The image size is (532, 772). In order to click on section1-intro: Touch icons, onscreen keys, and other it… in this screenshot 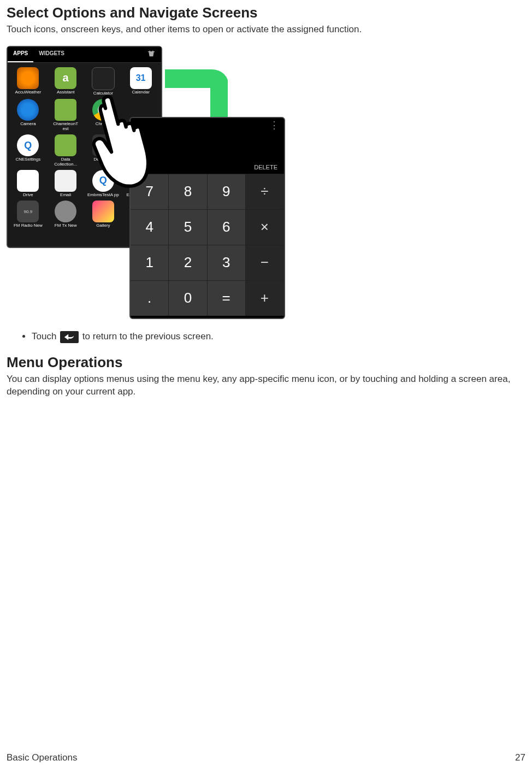, I will do `click(266, 30)`.